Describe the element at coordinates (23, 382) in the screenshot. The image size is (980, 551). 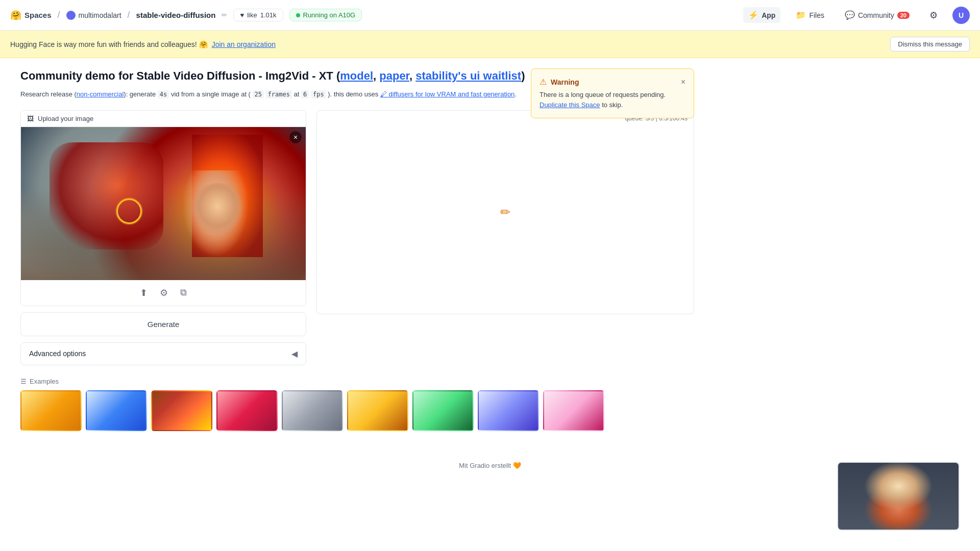
I see `examples-list-icon: ☰` at that location.